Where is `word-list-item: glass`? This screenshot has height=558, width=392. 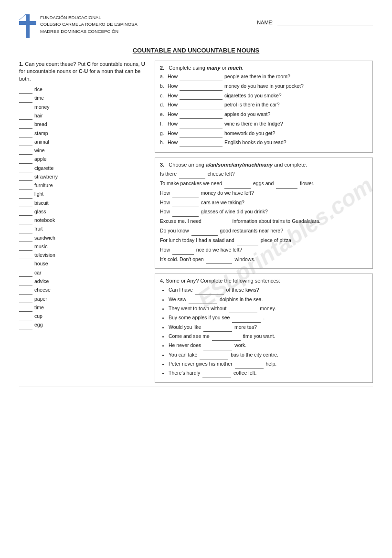 word-list-item: glass is located at coordinates (84, 212).